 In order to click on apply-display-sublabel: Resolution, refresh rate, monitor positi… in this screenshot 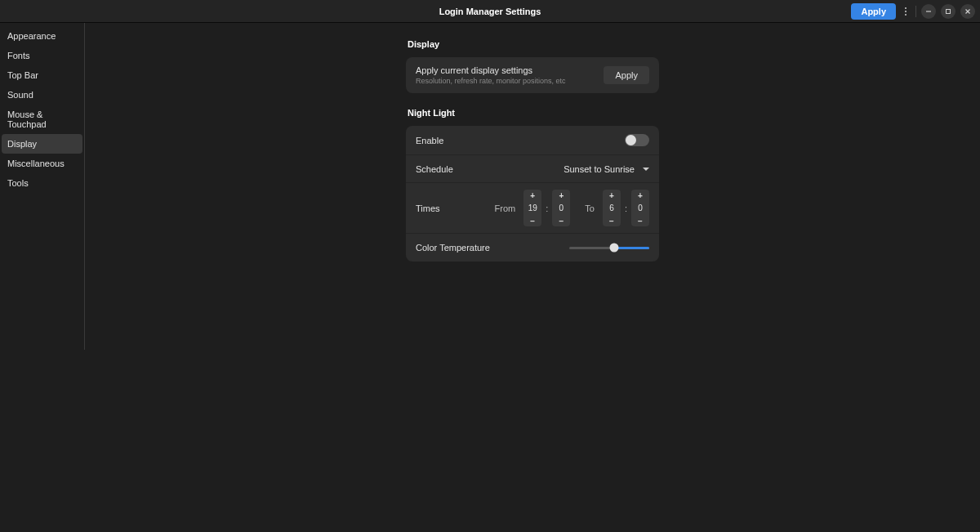, I will do `click(510, 81)`.